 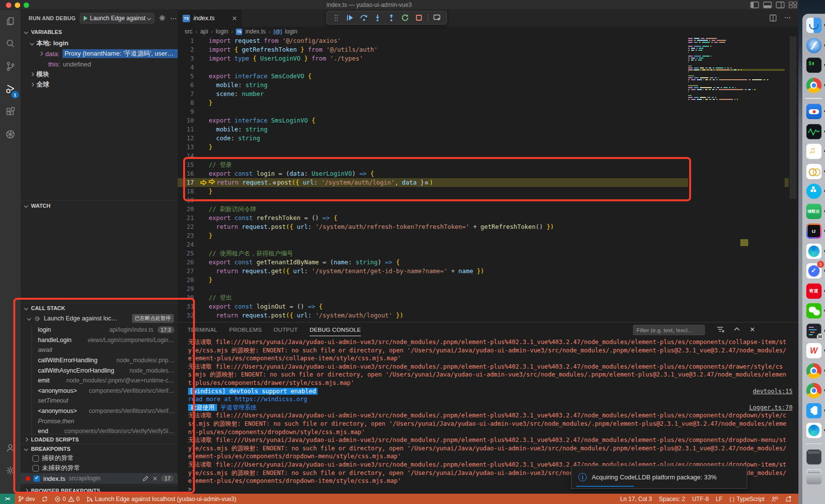 I want to click on dock-item-code-window: M, so click(x=814, y=331).